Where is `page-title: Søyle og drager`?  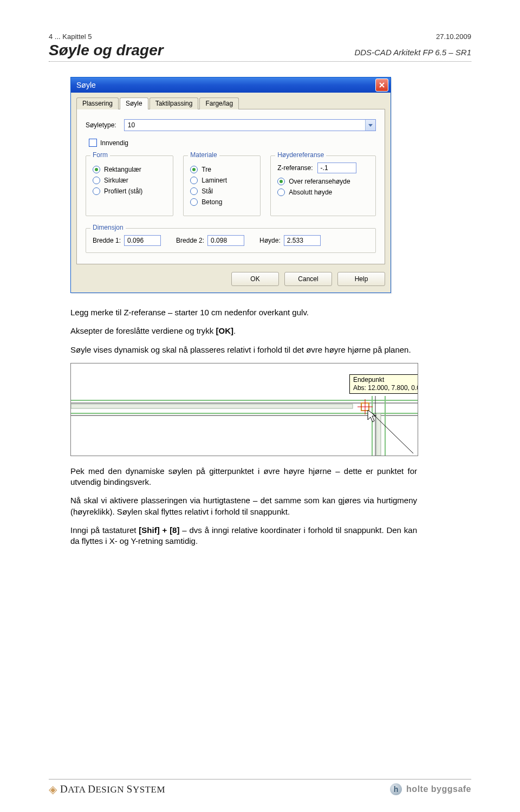
page-title: Søyle og drager is located at coordinates (106, 50).